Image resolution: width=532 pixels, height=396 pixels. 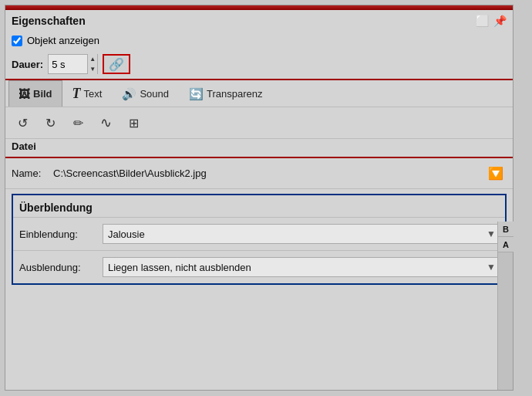 I want to click on dauer-down-button: ▼, so click(x=93, y=69).